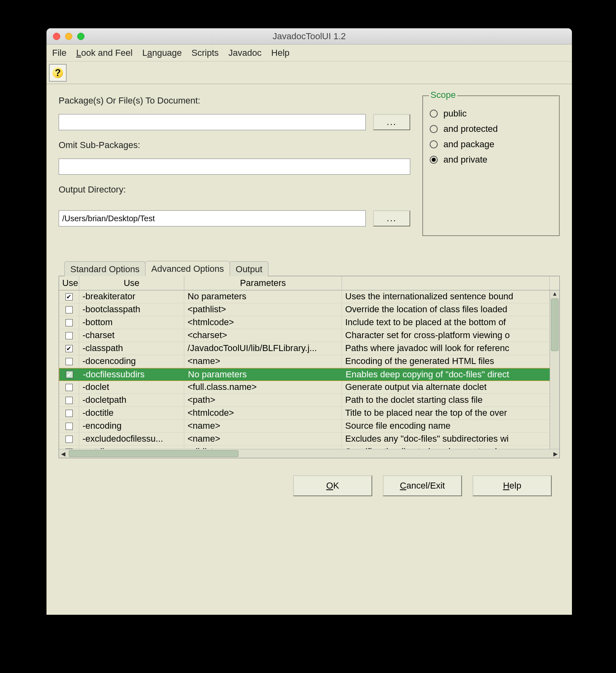 Image resolution: width=616 pixels, height=673 pixels. Describe the element at coordinates (154, 454) in the screenshot. I see `hscroll-thumb` at that location.